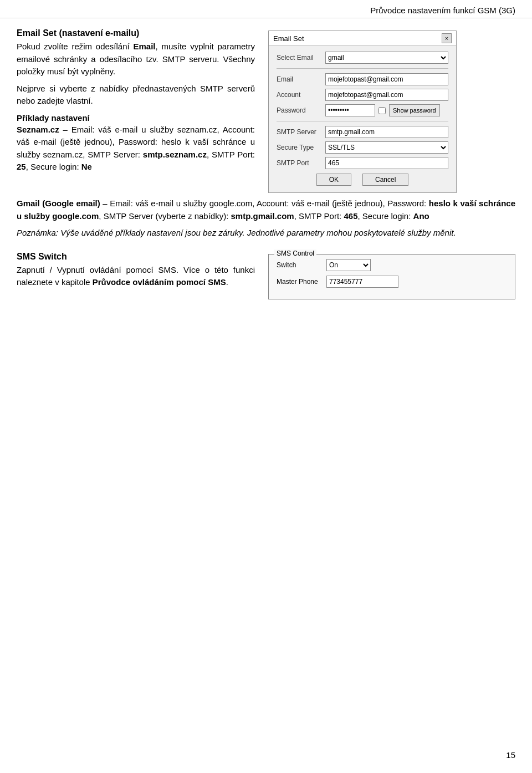  What do you see at coordinates (301, 110) in the screenshot?
I see `password-field-label: Password` at bounding box center [301, 110].